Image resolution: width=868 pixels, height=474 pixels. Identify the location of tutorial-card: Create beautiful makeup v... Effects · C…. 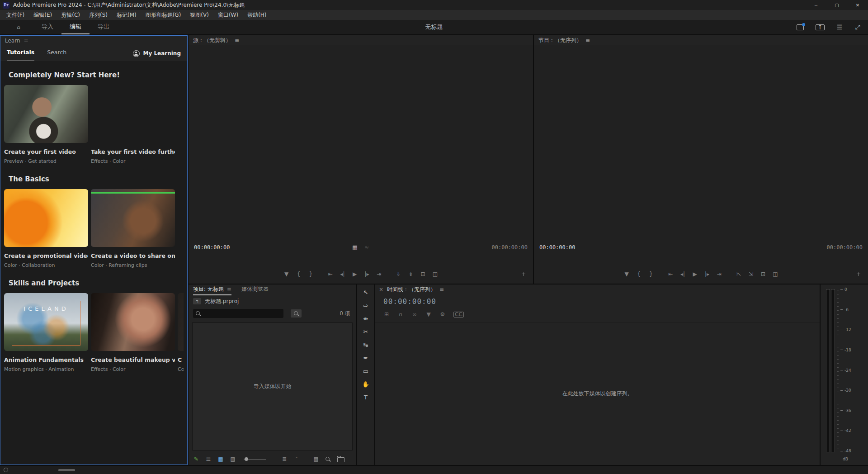
(133, 333).